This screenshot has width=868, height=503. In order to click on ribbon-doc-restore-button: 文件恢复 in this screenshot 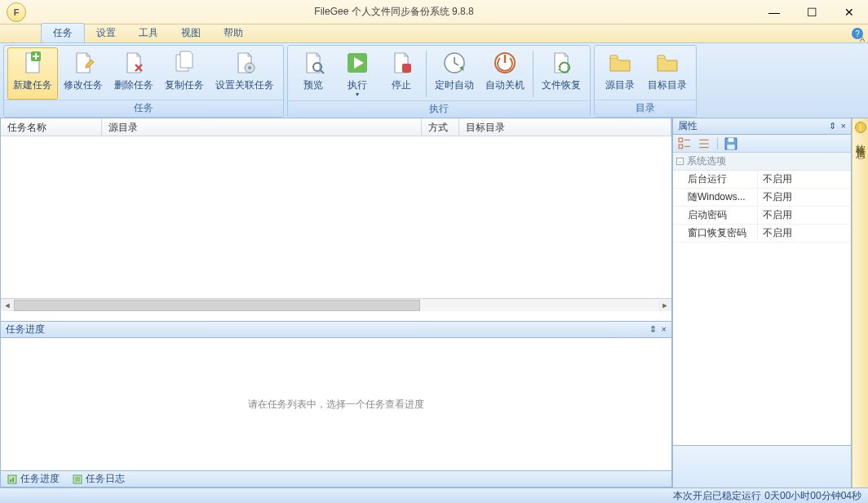, I will do `click(561, 73)`.